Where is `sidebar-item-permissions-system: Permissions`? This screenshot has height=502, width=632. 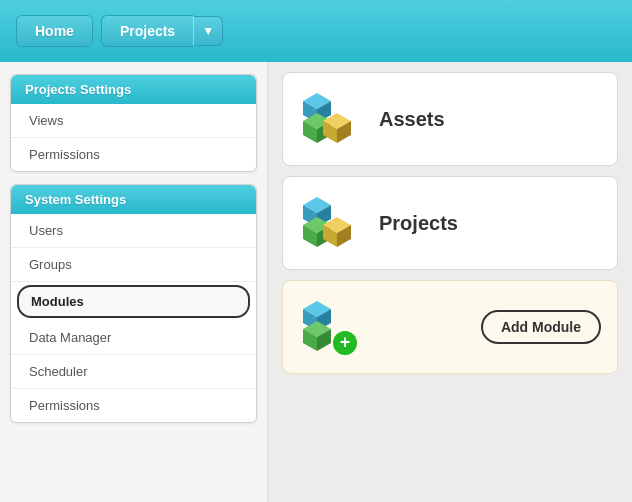
sidebar-item-permissions-system: Permissions is located at coordinates (134, 406).